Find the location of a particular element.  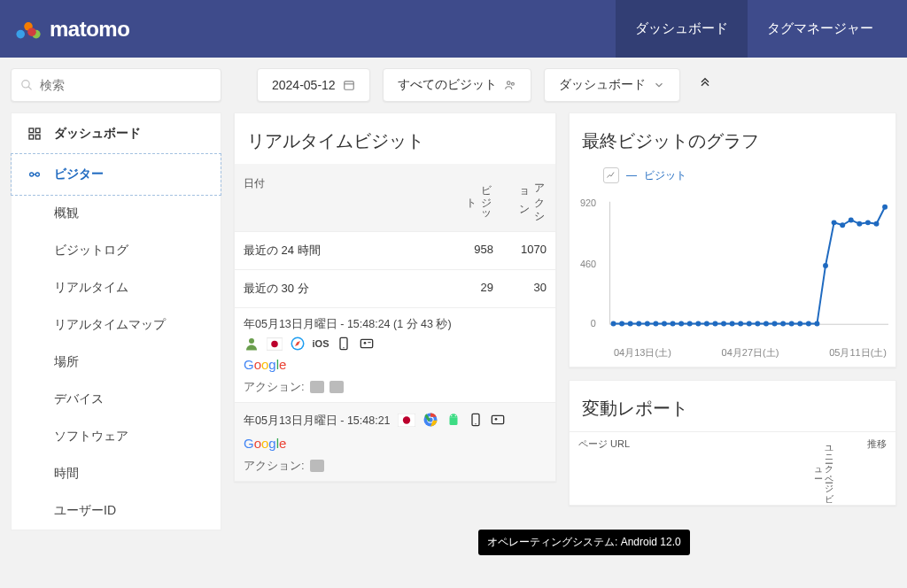

realtime-header: 日付 ビジット アクション is located at coordinates (395, 197).